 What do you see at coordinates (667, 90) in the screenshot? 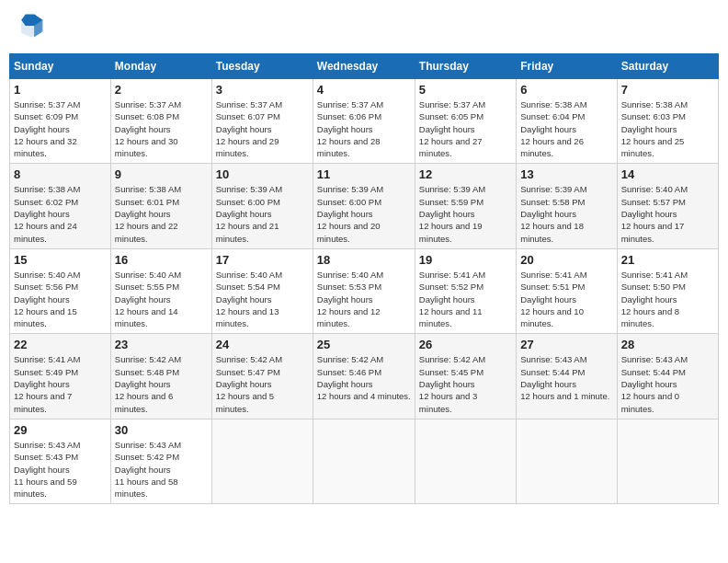
I see `day-number: 7` at bounding box center [667, 90].